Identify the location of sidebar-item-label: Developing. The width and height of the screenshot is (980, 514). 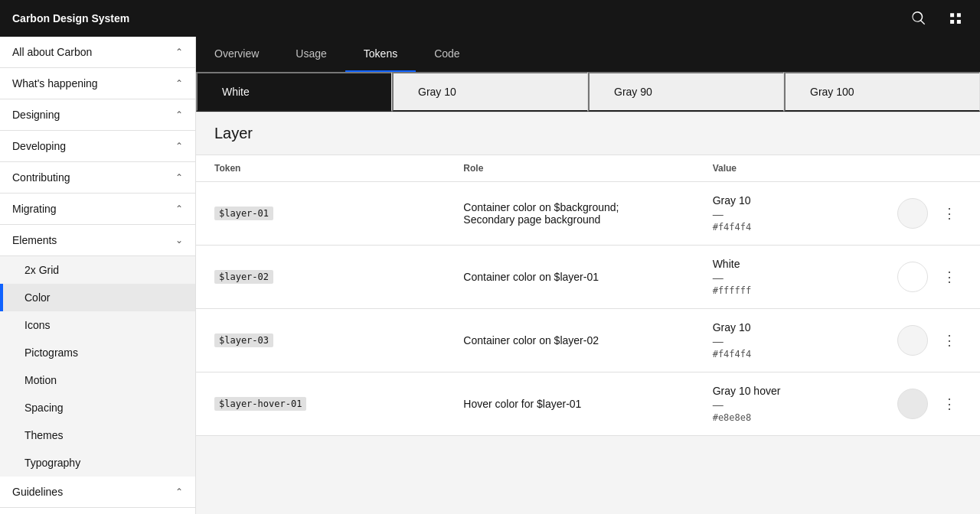
(39, 146).